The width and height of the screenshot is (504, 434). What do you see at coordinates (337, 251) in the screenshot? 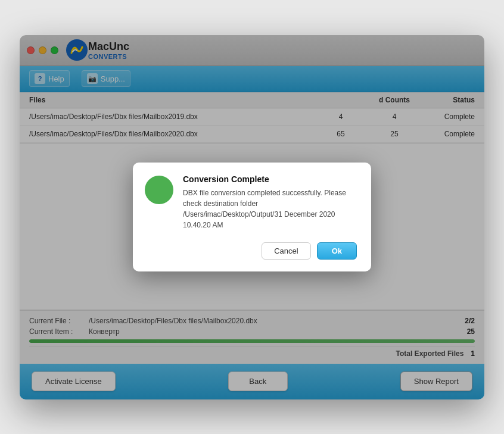
I see `dialog-ok-button: Ok` at bounding box center [337, 251].